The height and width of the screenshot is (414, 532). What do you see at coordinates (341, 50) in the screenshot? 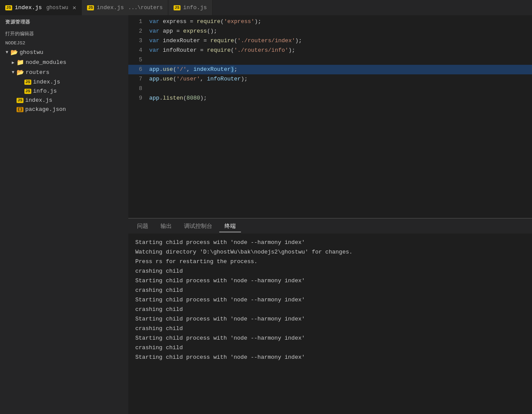
I see `code-content-4: var infoRouter = require('./routers/info…` at bounding box center [341, 50].